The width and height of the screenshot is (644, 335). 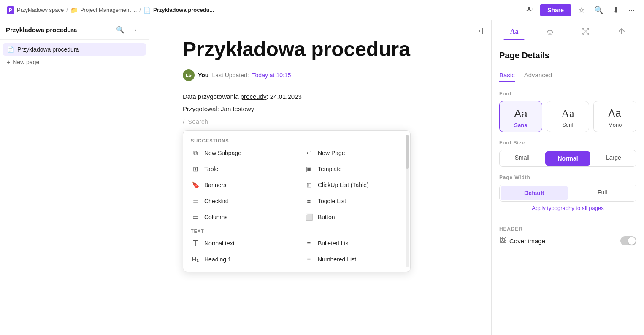 What do you see at coordinates (240, 185) in the screenshot?
I see `suggestion-banners: 🔖 Banners` at bounding box center [240, 185].